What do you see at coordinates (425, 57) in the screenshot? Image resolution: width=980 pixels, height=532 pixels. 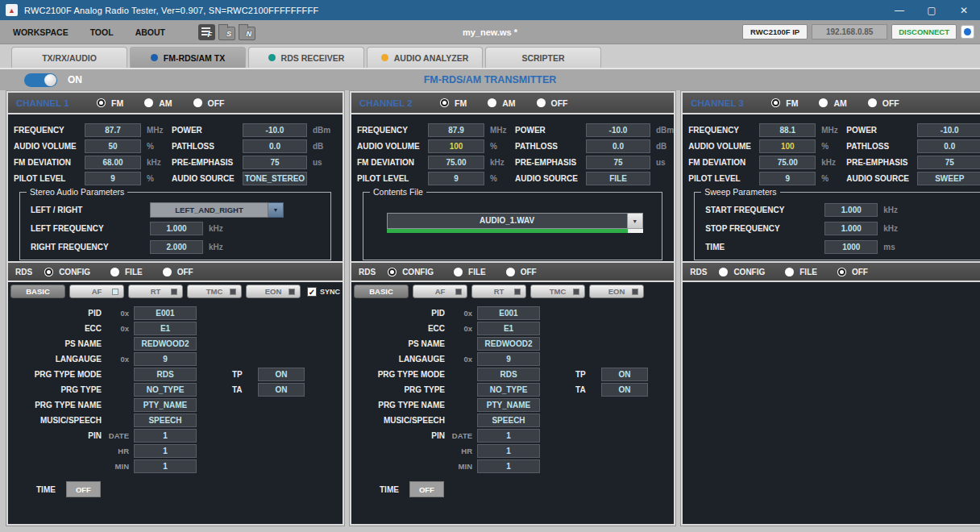 I see `tab-audio-analyzer: AUDIO ANALYZER` at bounding box center [425, 57].